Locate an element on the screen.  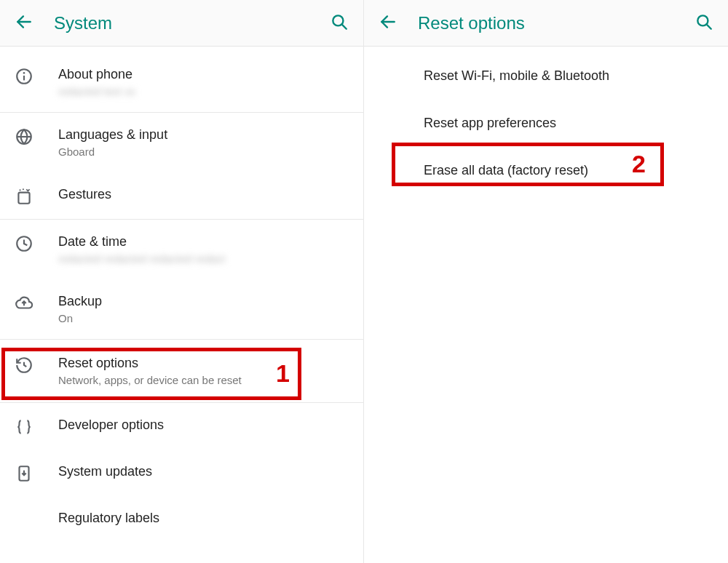
gestures-icon is located at coordinates (36, 196).